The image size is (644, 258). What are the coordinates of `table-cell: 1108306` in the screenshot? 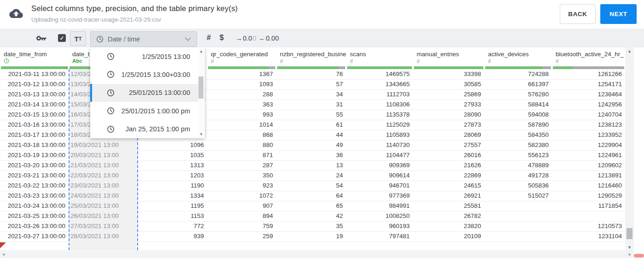 It's located at (379, 105).